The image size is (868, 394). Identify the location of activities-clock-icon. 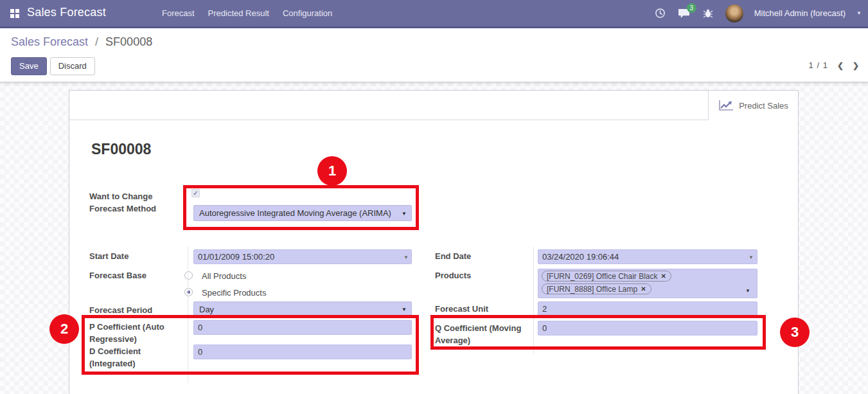
(660, 13).